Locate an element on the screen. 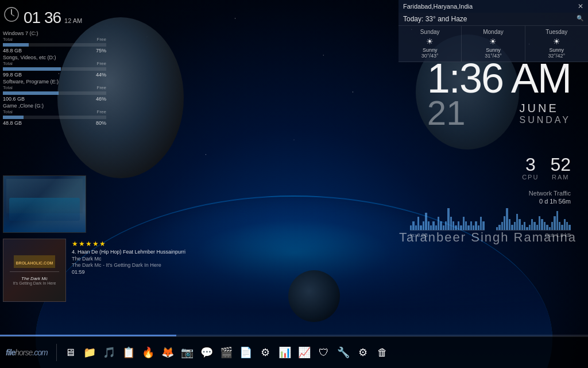  taskbar: filehorse.com 🖥📁🎵📋🔥🦊📷💬🎬📄⚙📊📈🛡🔧⚙🗑 is located at coordinates (294, 352).